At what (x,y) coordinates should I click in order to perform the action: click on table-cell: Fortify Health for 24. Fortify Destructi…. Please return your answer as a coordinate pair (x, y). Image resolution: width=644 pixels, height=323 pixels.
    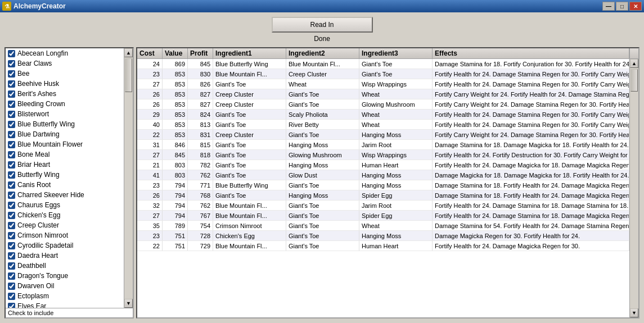
    Looking at the image, I should click on (531, 155).